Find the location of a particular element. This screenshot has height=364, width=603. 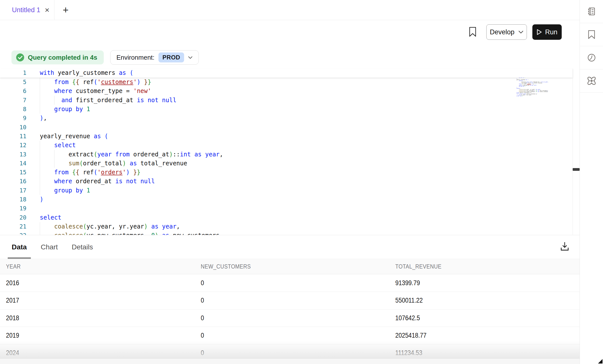

code-text: group by 1 is located at coordinates (65, 190).